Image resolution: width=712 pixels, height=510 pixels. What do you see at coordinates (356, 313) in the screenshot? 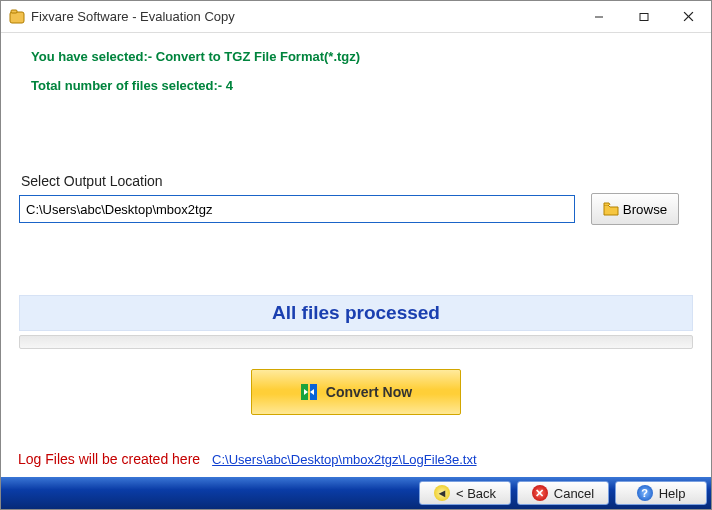
I see `status-banner: All files processed` at bounding box center [356, 313].